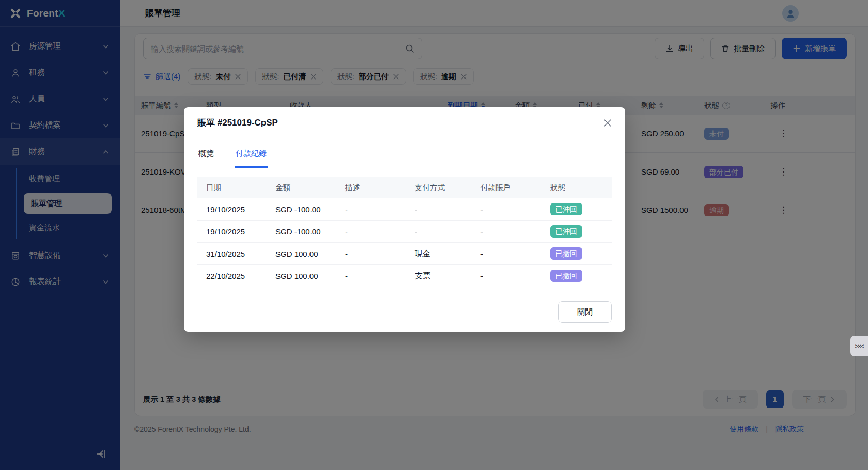  What do you see at coordinates (859, 346) in the screenshot?
I see `floating-widget-glyph: >×<` at bounding box center [859, 346].